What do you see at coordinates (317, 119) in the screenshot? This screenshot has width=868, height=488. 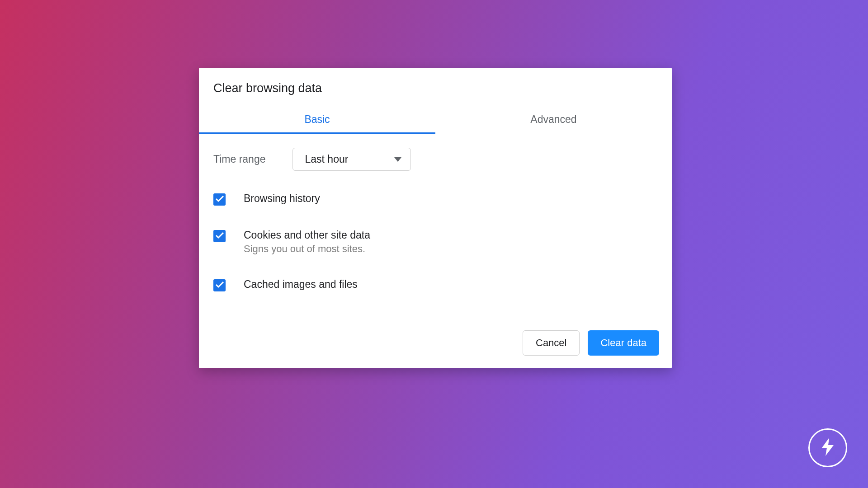 I see `tab-basic: Basic` at bounding box center [317, 119].